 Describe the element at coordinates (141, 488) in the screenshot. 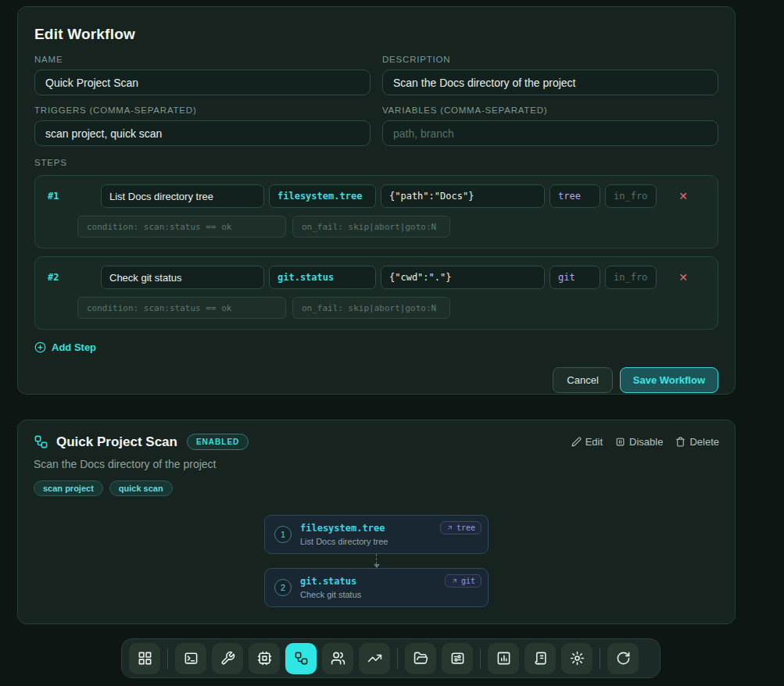

I see `trigger-tag: quick scan` at that location.